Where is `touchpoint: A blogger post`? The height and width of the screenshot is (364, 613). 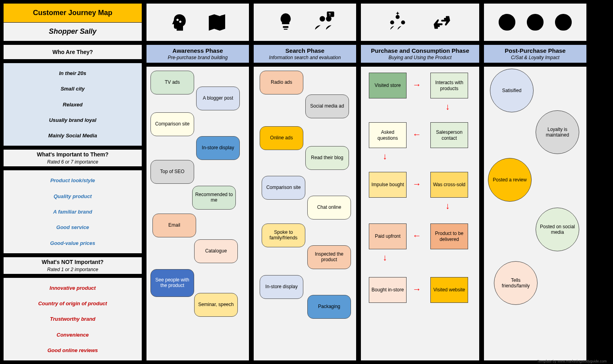
touchpoint: A blogger post is located at coordinates (218, 98).